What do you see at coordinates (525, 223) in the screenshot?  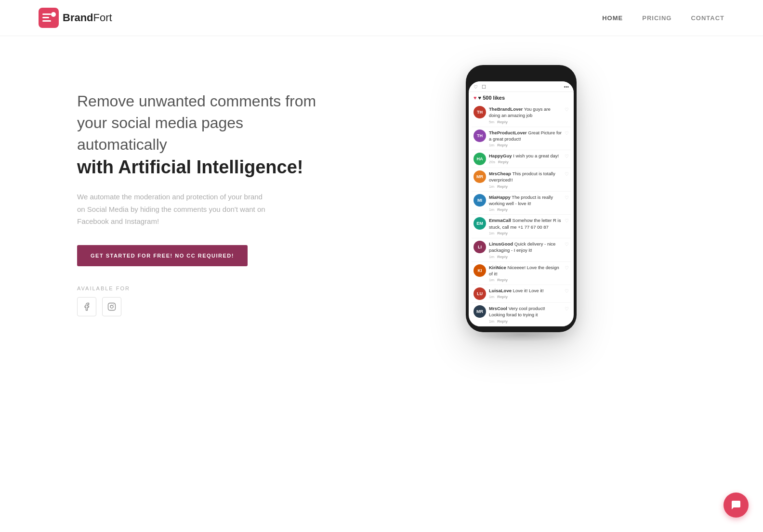 I see `comment-text: EmmaCall Somehow the letter R is stuck, …` at bounding box center [525, 223].